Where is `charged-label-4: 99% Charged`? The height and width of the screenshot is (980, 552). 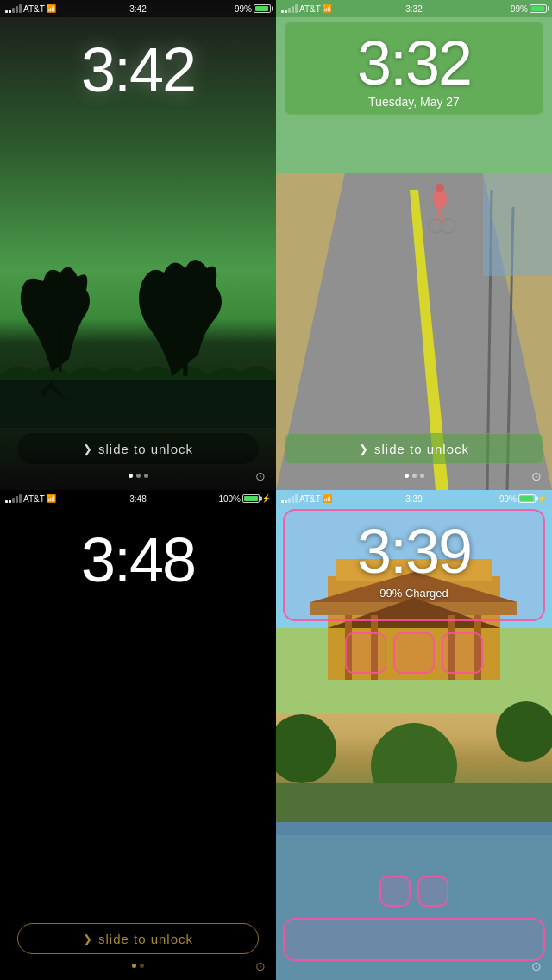 charged-label-4: 99% Charged is located at coordinates (414, 594).